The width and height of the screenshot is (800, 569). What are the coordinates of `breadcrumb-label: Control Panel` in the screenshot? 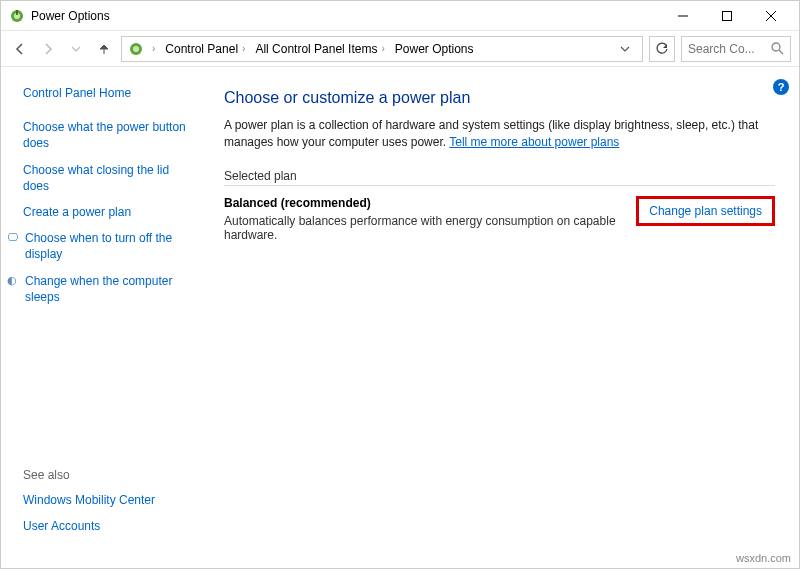 It's located at (202, 49).